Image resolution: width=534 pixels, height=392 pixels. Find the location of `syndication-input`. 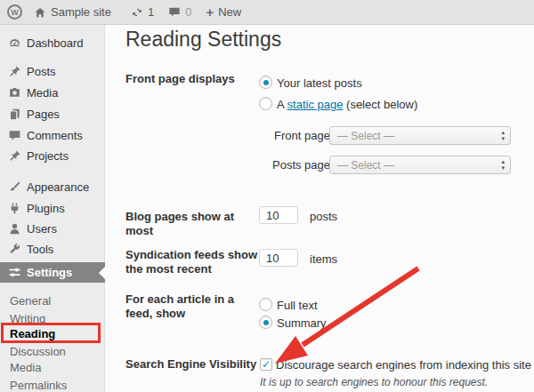

syndication-input is located at coordinates (279, 258).